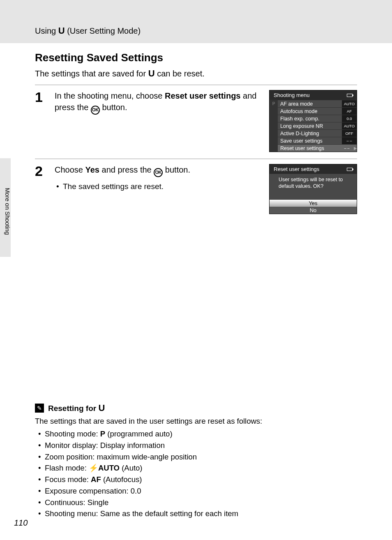 The image size is (392, 540). Describe the element at coordinates (103, 31) in the screenshot. I see `breadcrumb-suffix: (User Setting Mode)` at that location.